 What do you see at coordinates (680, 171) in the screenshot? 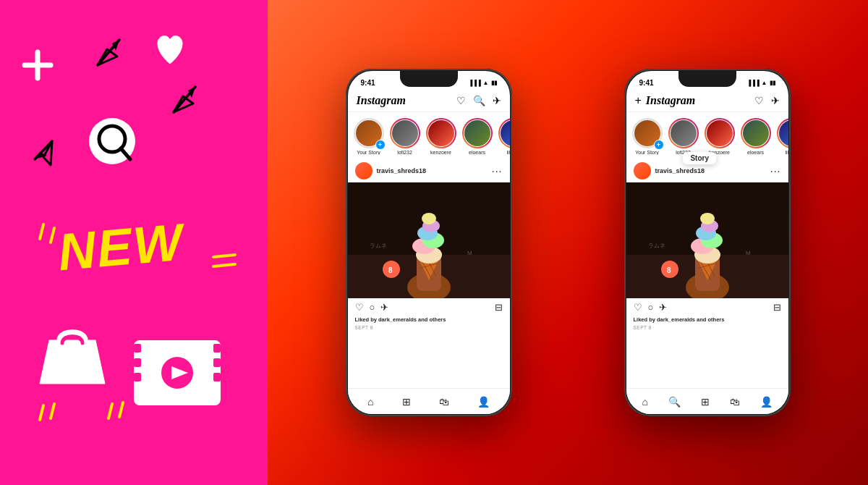
I see `post-username-2: travis_shreds18` at bounding box center [680, 171].